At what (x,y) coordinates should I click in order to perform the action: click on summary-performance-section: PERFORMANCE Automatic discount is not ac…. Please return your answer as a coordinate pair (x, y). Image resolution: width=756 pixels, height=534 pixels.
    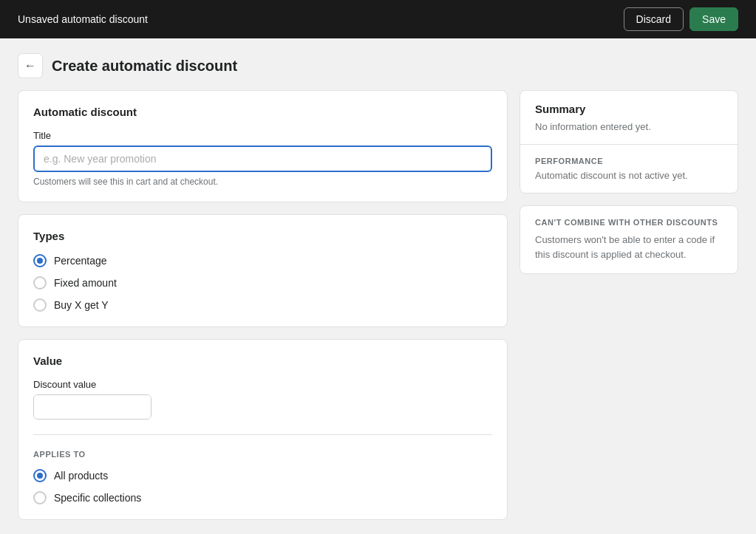
    Looking at the image, I should click on (629, 168).